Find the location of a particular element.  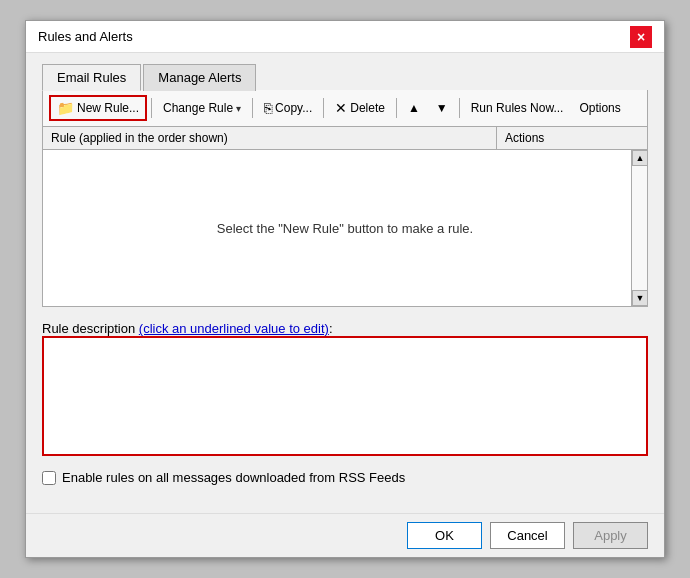

move-up-button: ▲ is located at coordinates (414, 108).